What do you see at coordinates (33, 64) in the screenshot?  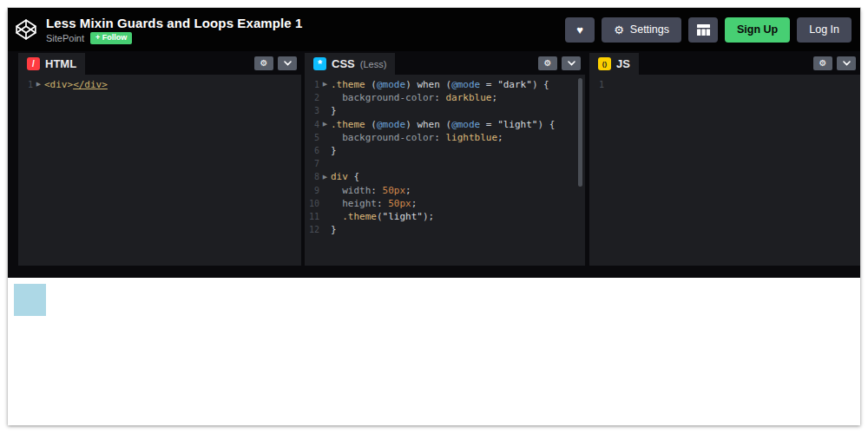 I see `html-icon: /` at bounding box center [33, 64].